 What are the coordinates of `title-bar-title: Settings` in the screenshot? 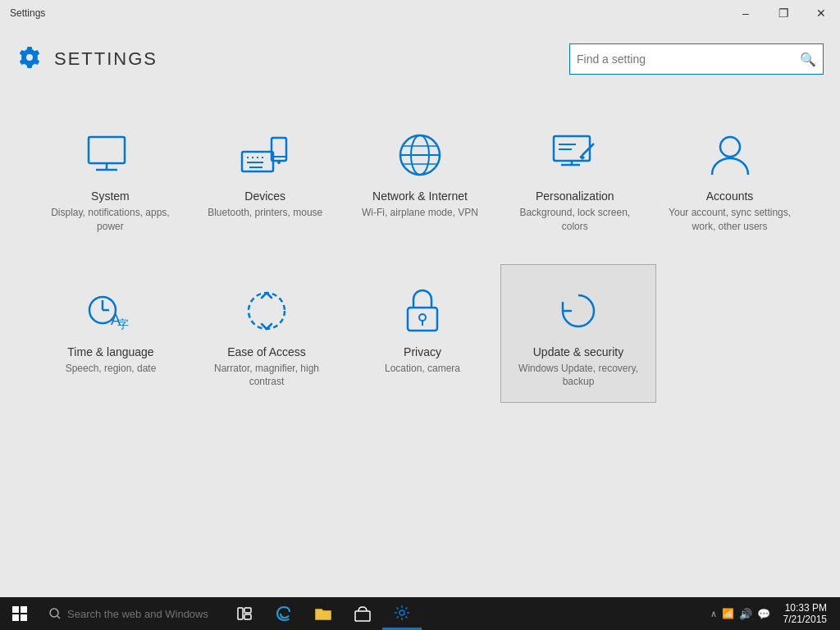 It's located at (28, 13).